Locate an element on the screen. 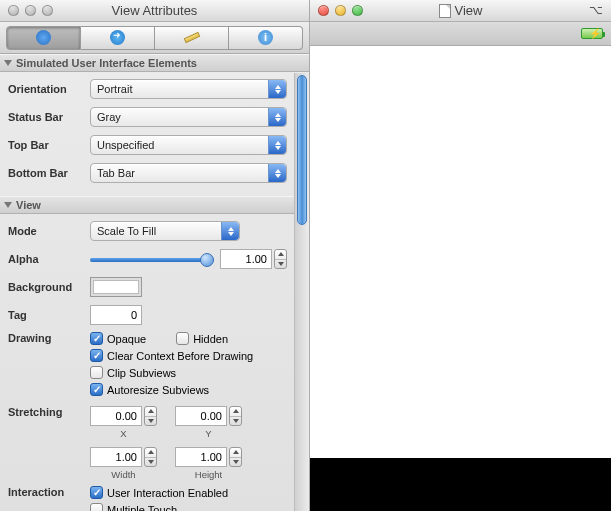 The height and width of the screenshot is (511, 611). stretch-width-input is located at coordinates (116, 457).